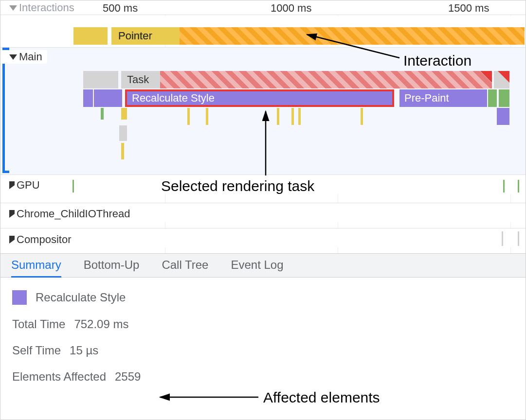 The image size is (526, 420). What do you see at coordinates (112, 265) in the screenshot?
I see `tab-bottom-up: Bottom-Up` at bounding box center [112, 265].